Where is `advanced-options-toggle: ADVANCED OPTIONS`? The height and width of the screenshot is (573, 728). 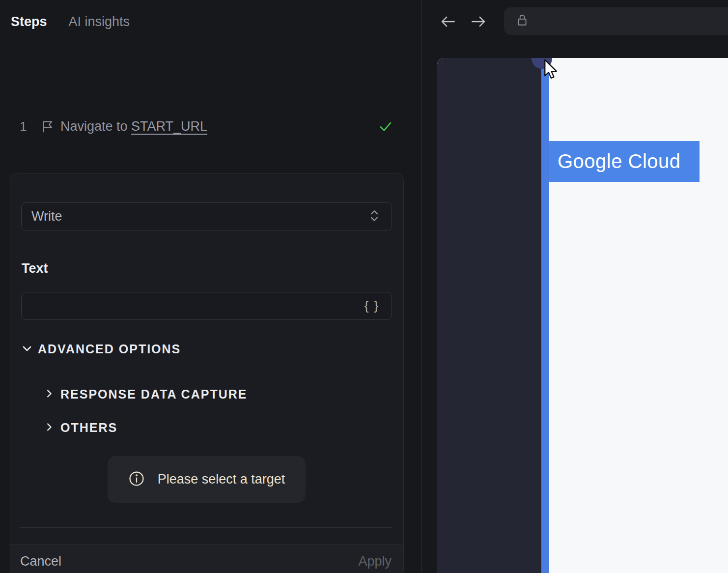 advanced-options-toggle: ADVANCED OPTIONS is located at coordinates (101, 349).